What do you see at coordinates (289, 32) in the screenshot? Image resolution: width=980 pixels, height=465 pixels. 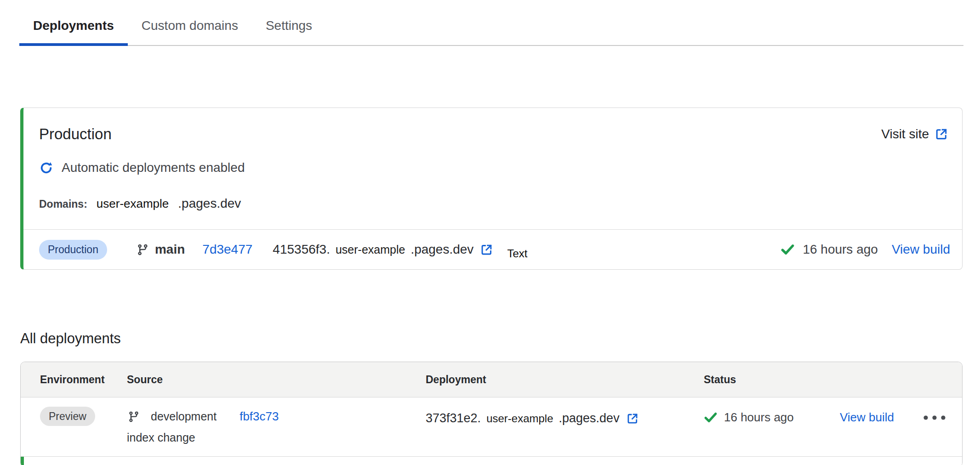 I see `tab-settings: Settings` at bounding box center [289, 32].